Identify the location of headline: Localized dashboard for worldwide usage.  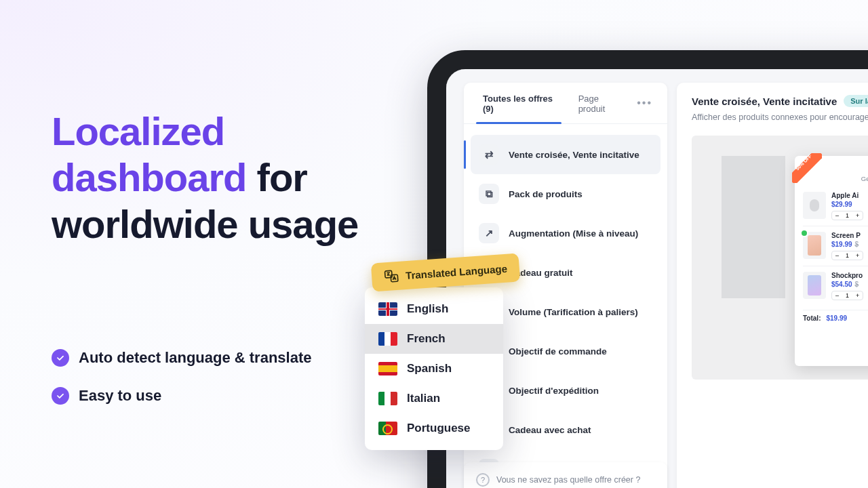
(208, 178).